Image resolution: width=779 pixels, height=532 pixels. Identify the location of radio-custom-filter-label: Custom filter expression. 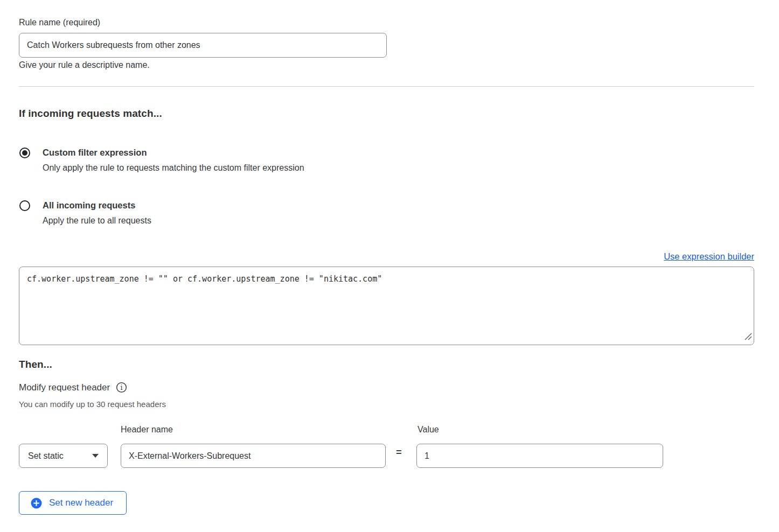
(173, 152).